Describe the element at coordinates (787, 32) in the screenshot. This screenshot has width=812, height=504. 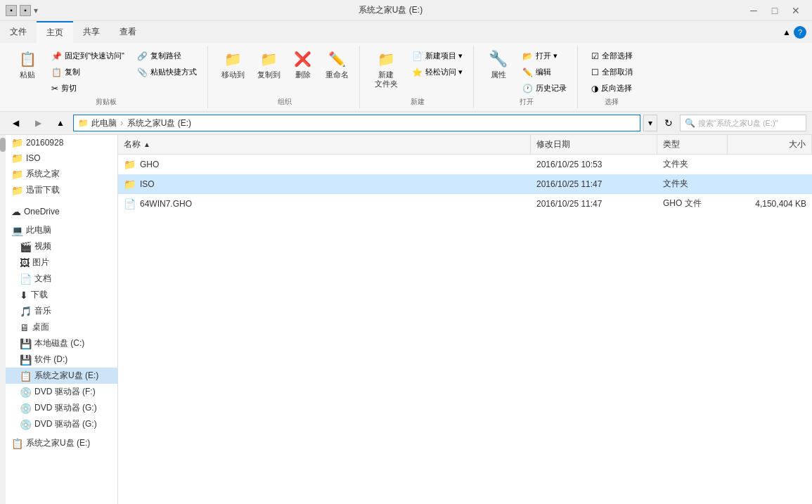
I see `ribbon-collapse-button: ▲` at that location.